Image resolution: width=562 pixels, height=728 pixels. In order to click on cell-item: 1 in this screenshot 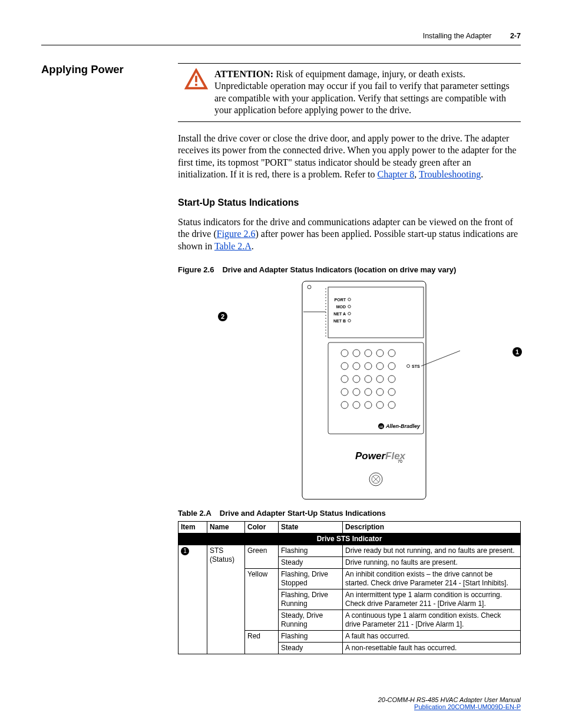, I will do `click(193, 600)`.